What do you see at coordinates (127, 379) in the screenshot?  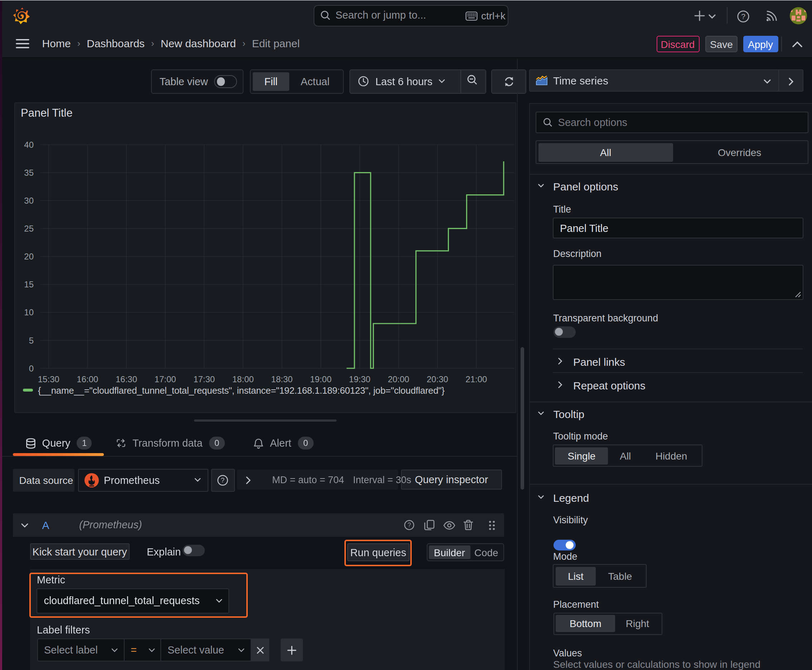 I see `svg-text: 16:30` at bounding box center [127, 379].